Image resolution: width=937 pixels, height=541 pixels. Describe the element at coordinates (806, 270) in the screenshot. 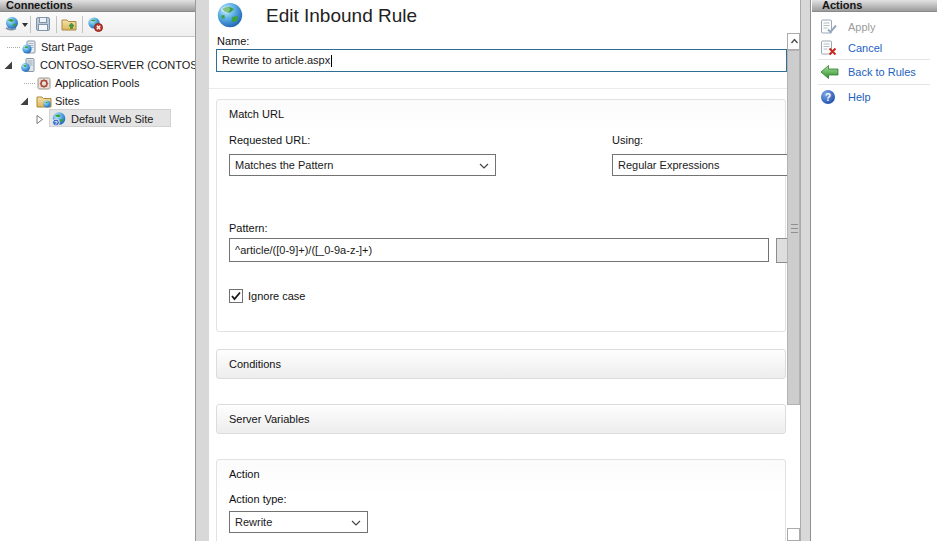

I see `right-splitter` at that location.